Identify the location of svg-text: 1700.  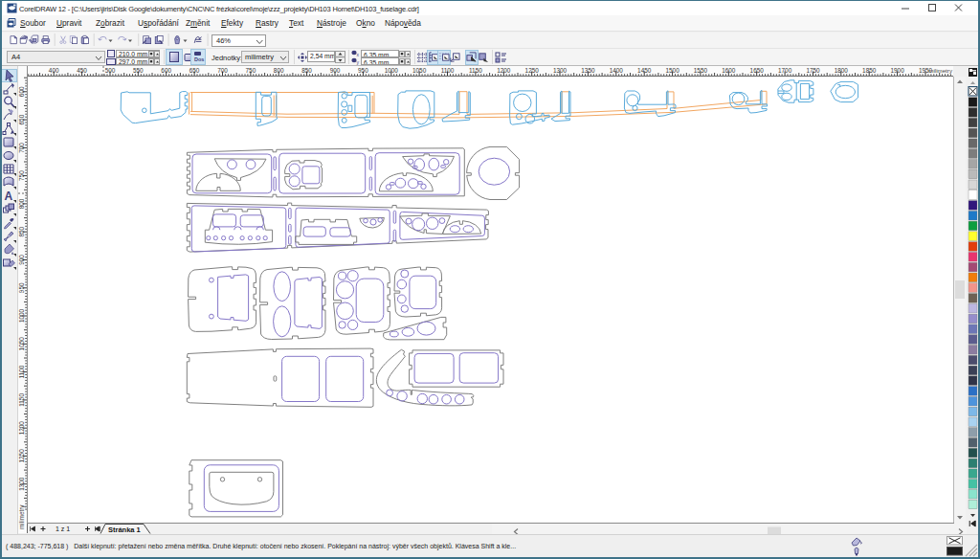
(785, 71).